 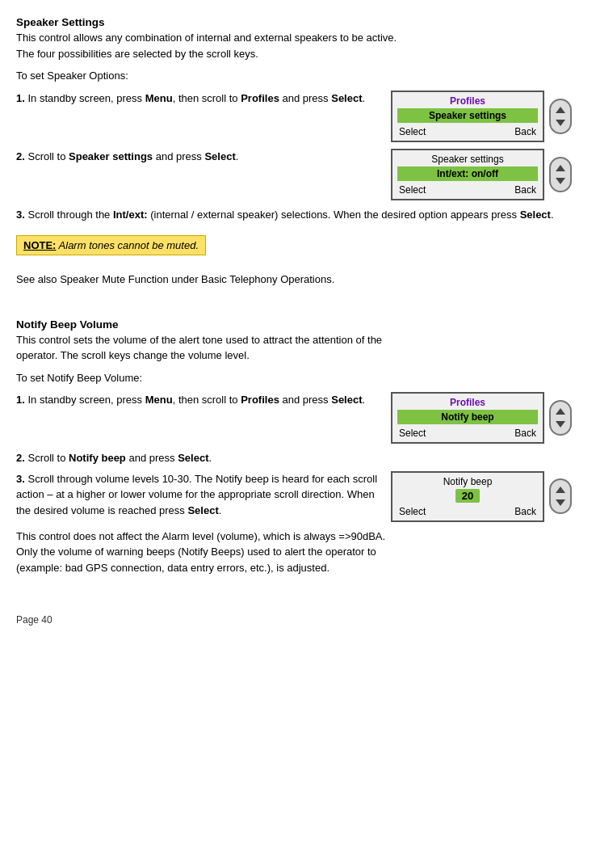 I want to click on notify-set-label: To set Notify Beep Volume:, so click(x=294, y=378).